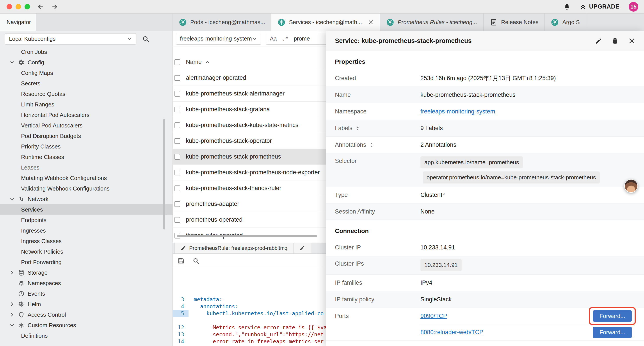 The height and width of the screenshot is (346, 644). Describe the element at coordinates (208, 62) in the screenshot. I see `sort-caret-up-icon` at that location.